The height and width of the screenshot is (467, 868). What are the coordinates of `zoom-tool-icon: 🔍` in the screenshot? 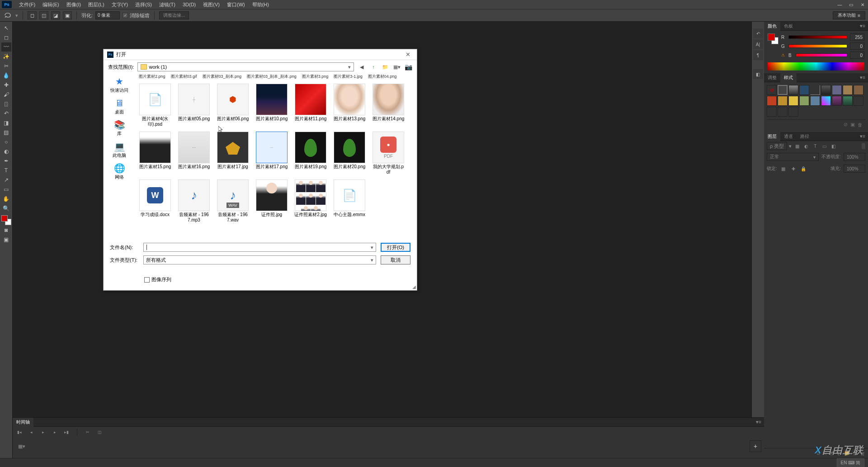 It's located at (6, 208).